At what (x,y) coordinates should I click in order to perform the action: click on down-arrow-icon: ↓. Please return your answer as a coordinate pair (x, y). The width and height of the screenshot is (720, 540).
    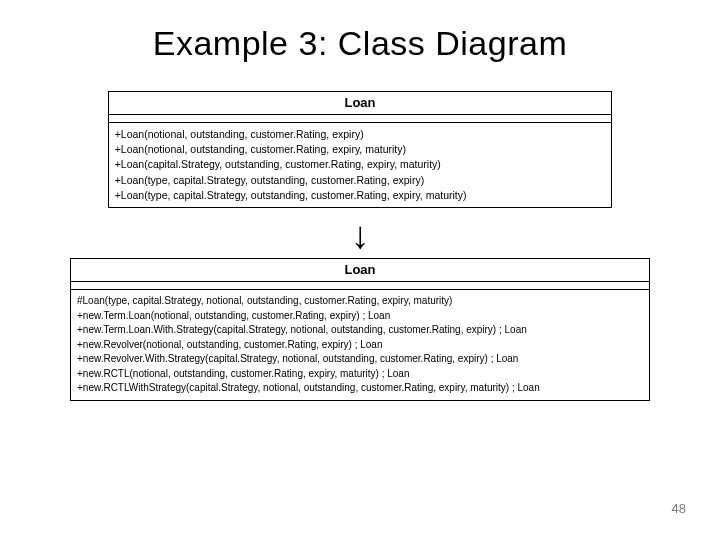
    Looking at the image, I should click on (360, 235).